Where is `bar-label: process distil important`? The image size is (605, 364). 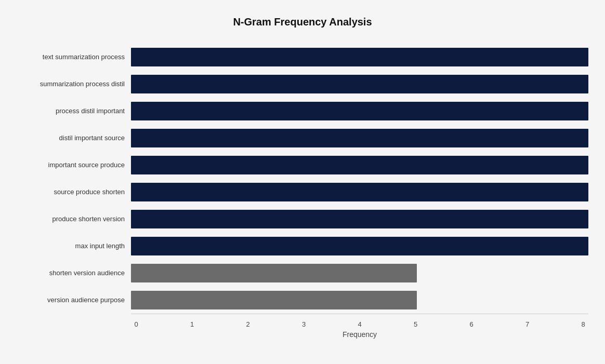
bar-label: process distil important is located at coordinates (74, 111).